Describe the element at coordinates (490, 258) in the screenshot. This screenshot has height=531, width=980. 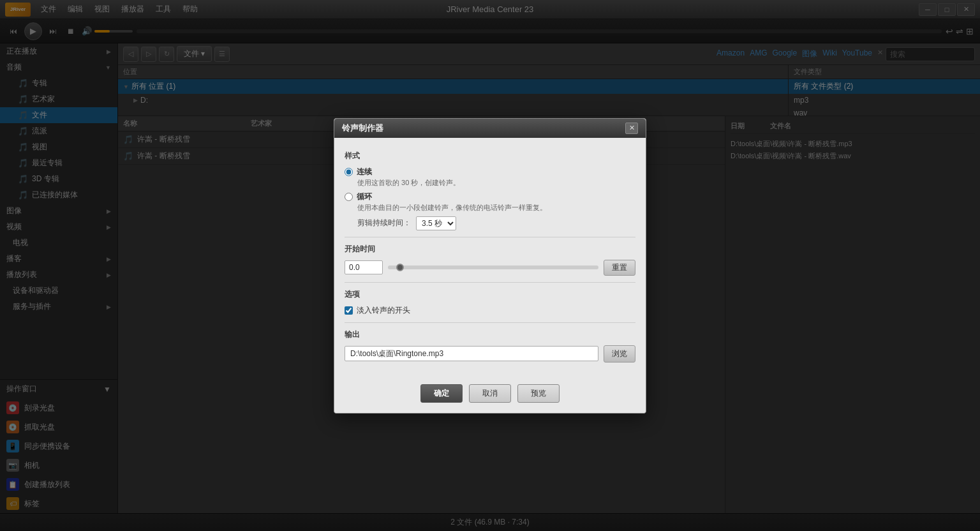
I see `dialog-body: 样式 连续 使用这首歌的 30 秒，创建铃声。 循环 使用本曲目的一小段创建铃声…` at that location.